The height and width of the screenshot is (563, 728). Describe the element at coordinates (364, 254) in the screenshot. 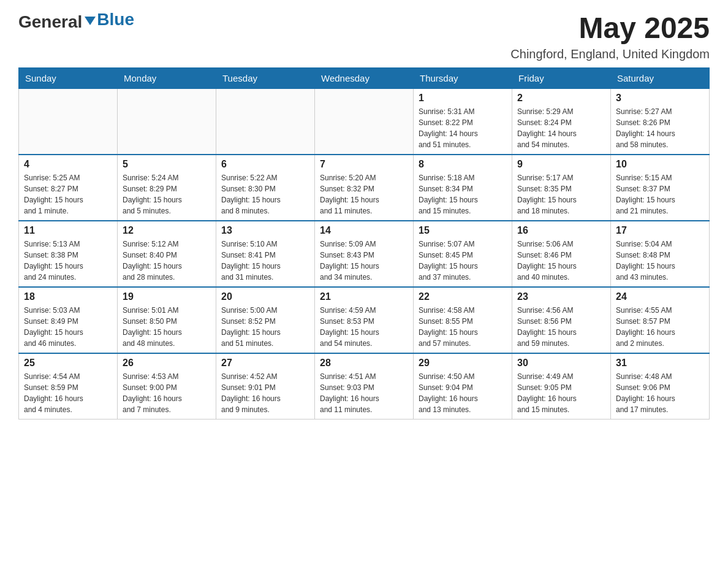

I see `calendar-cell: 14Sunrise: 5:09 AM Sunset: 8:43 PM Dayli…` at that location.